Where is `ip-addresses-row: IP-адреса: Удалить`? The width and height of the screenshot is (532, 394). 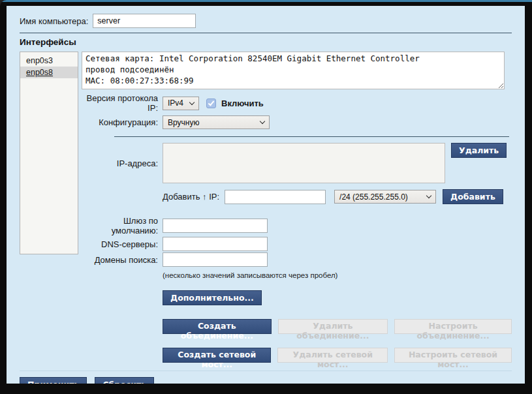 ip-addresses-row: IP-адреса: Удалить is located at coordinates (296, 163).